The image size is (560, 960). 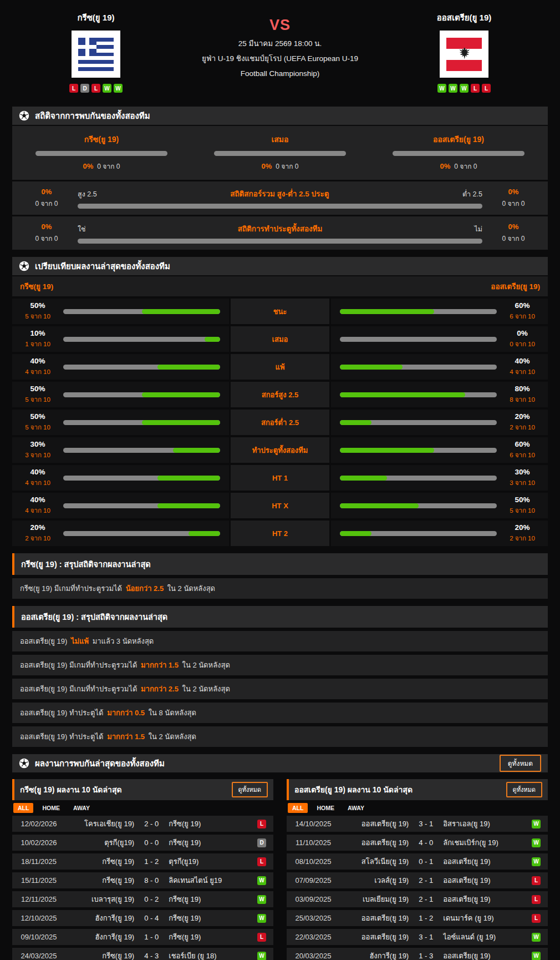 What do you see at coordinates (313, 861) in the screenshot?
I see `match-date: 08/10/2025` at bounding box center [313, 861].